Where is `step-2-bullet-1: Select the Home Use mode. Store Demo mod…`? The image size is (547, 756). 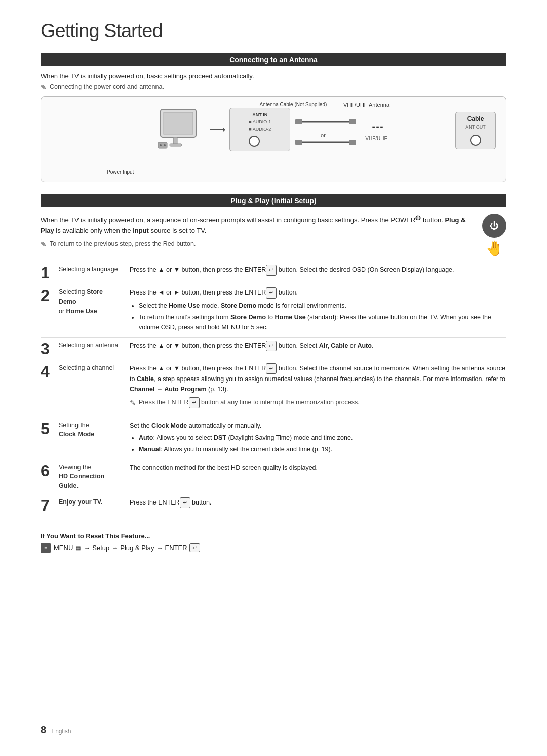
step-2-bullet-1: Select the Home Use mode. Store Demo mod… is located at coordinates (323, 306).